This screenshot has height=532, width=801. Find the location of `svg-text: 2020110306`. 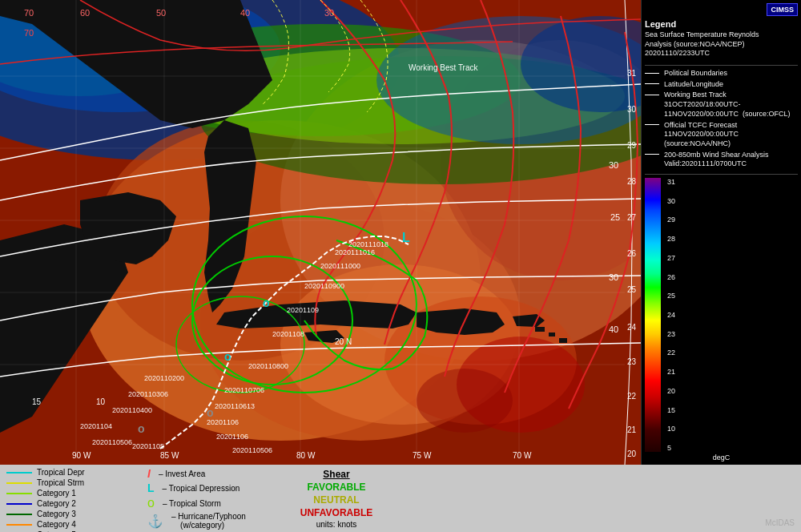

svg-text: 2020110306 is located at coordinates (148, 394).